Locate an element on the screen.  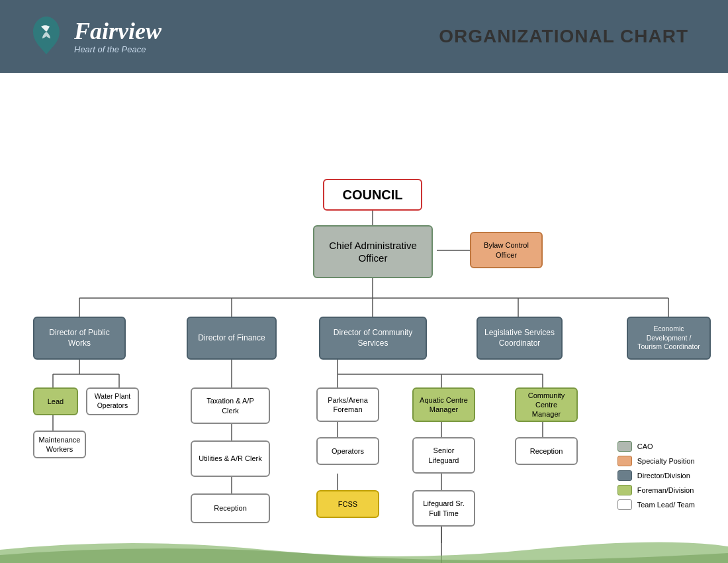
community-mgr-node: Community Centre Manager is located at coordinates (547, 405).